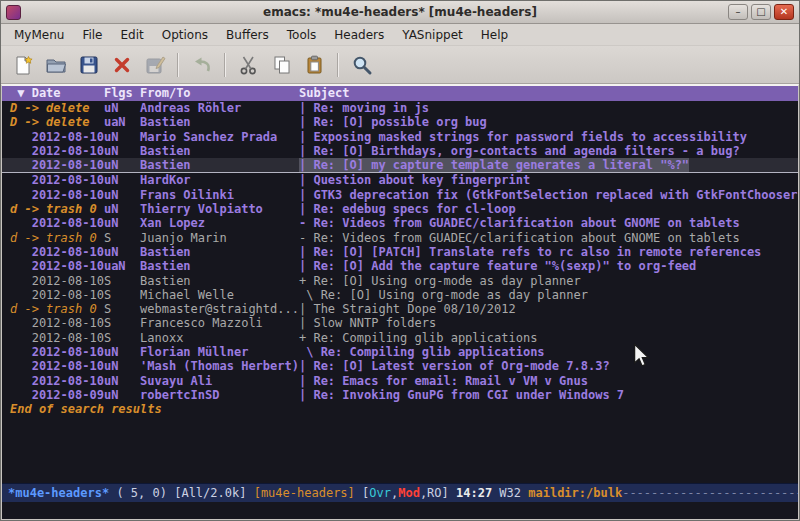  What do you see at coordinates (57, 395) in the screenshot?
I see `msg-date-or-mark: 2012-08-09` at bounding box center [57, 395].